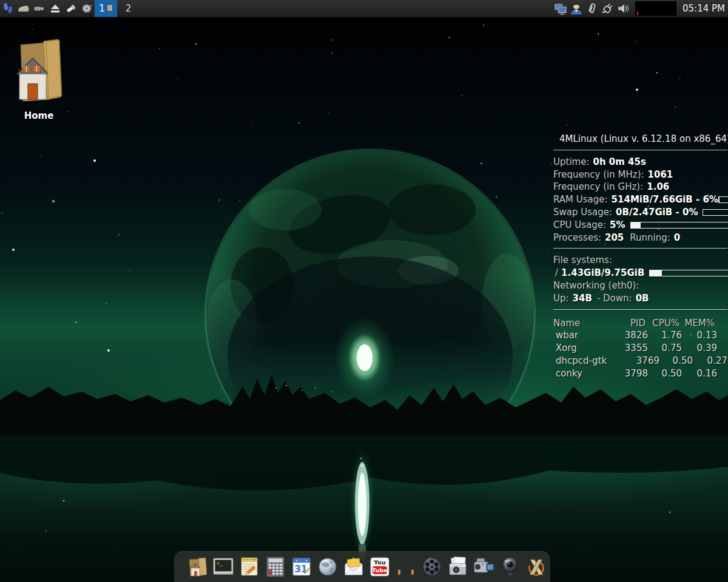 The height and width of the screenshot is (582, 728). What do you see at coordinates (24, 8) in the screenshot?
I see `storage-drive-icon` at bounding box center [24, 8].